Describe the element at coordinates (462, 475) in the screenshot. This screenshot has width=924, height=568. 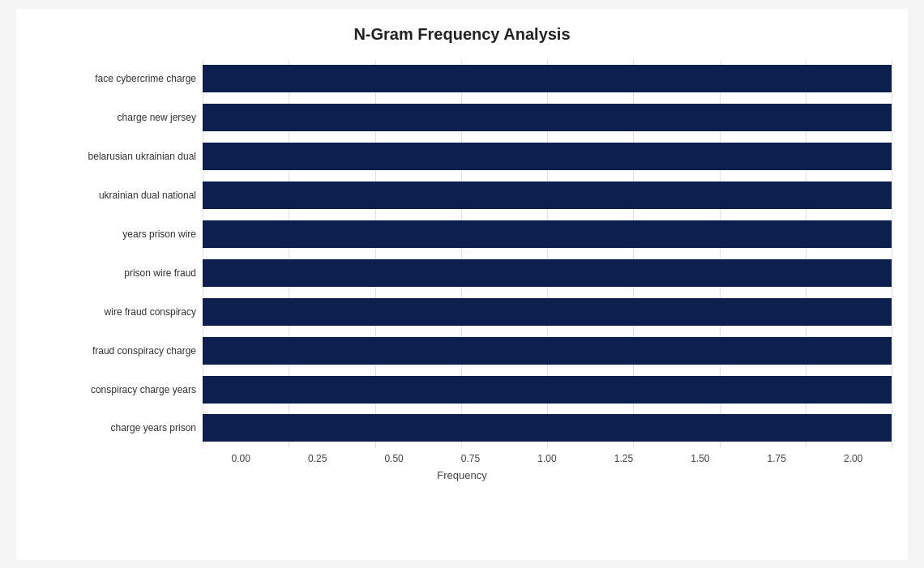
I see `x-axis-label: Frequency` at that location.